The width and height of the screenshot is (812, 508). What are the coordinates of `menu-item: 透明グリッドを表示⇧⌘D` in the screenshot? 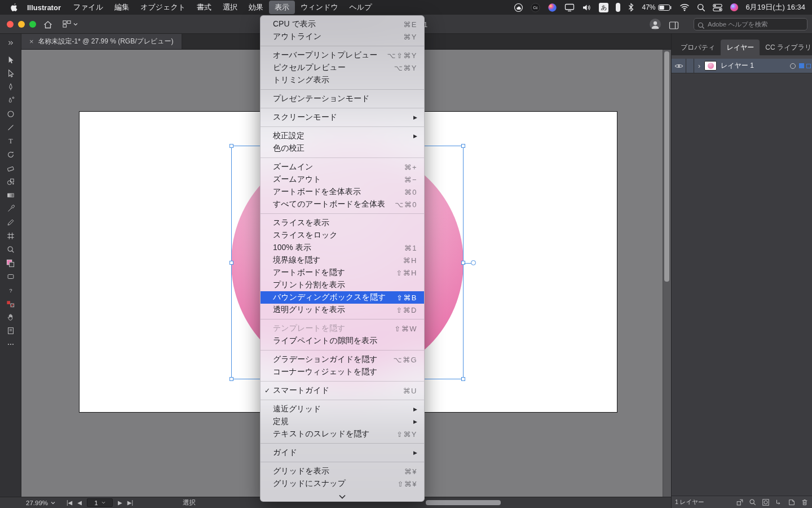 It's located at (342, 310).